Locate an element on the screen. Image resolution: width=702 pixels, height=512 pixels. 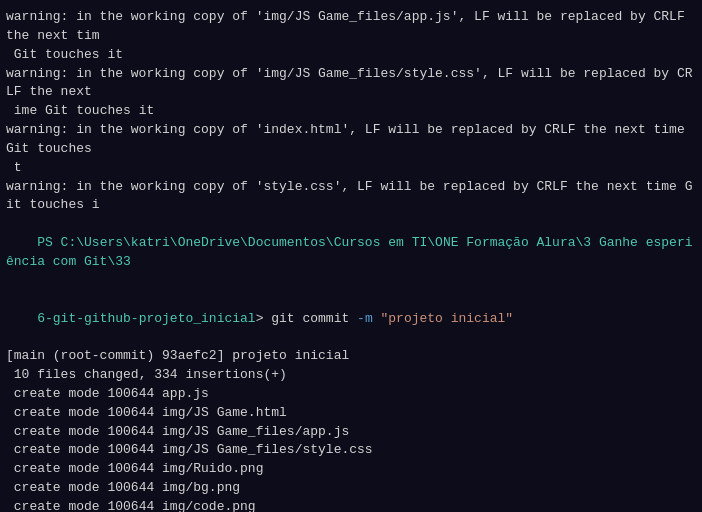
prompt-arrow-1: > is located at coordinates (264, 318).